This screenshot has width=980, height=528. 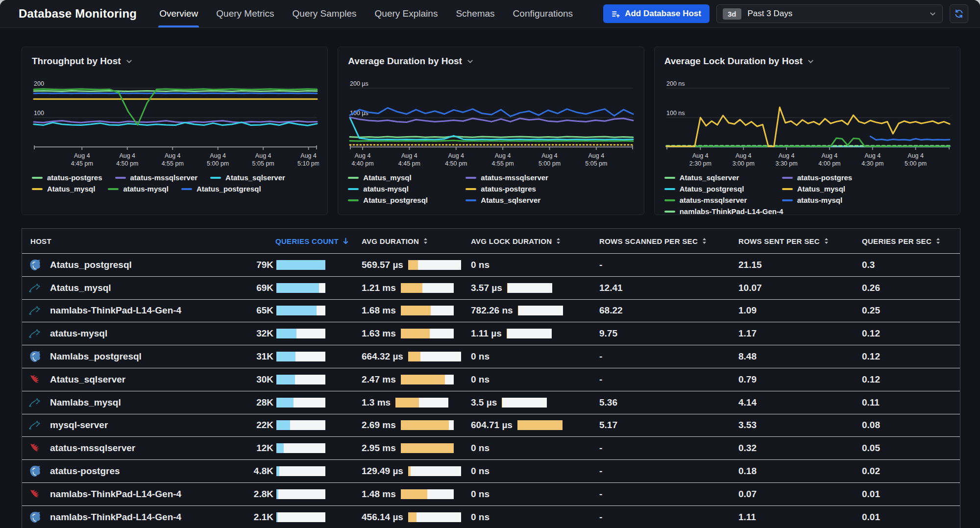 I want to click on rows-scanned-cell: -, so click(x=669, y=517).